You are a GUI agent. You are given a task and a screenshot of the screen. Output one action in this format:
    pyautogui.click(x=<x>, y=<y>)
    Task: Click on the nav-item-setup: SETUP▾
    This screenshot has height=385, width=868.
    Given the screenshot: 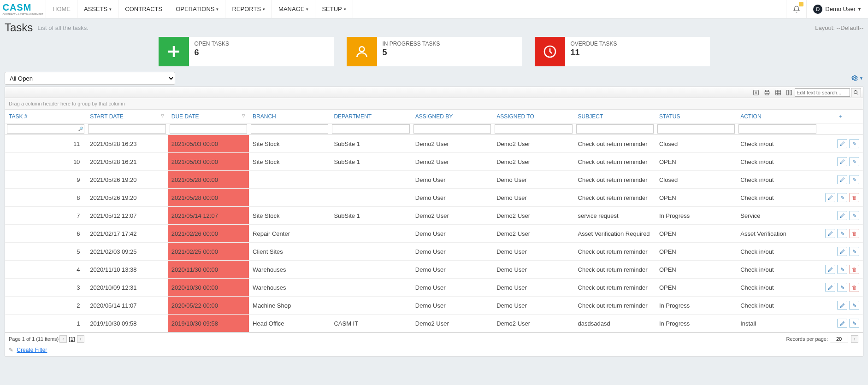 What is the action you would take?
    pyautogui.click(x=334, y=9)
    